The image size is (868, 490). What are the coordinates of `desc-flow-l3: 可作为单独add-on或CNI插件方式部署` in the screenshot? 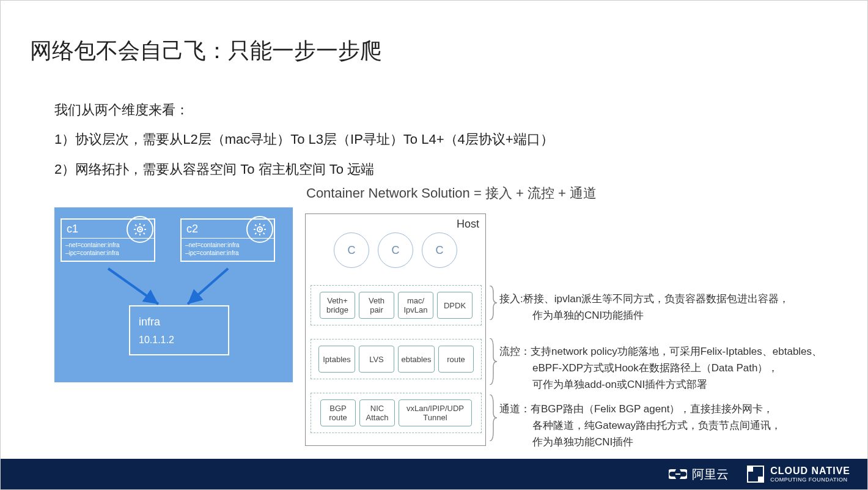 It's located at (671, 384).